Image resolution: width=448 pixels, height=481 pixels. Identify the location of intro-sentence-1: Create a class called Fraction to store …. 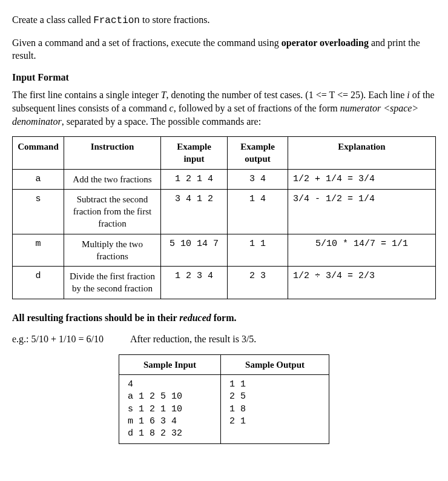
(224, 21).